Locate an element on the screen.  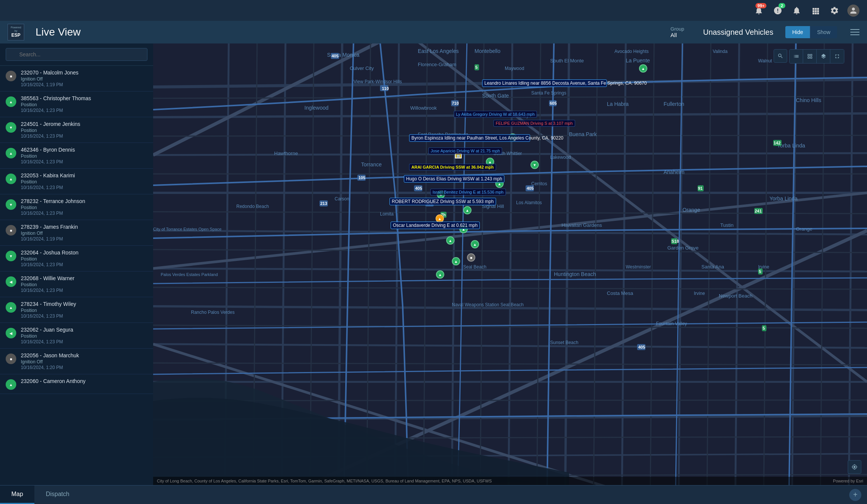
layers-btn is located at coordinates (824, 56).